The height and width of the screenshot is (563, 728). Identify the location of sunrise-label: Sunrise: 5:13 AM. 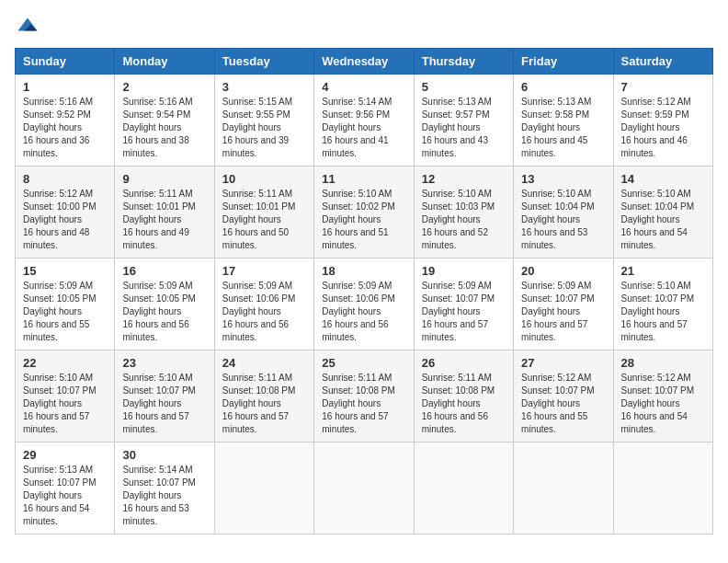
(556, 101).